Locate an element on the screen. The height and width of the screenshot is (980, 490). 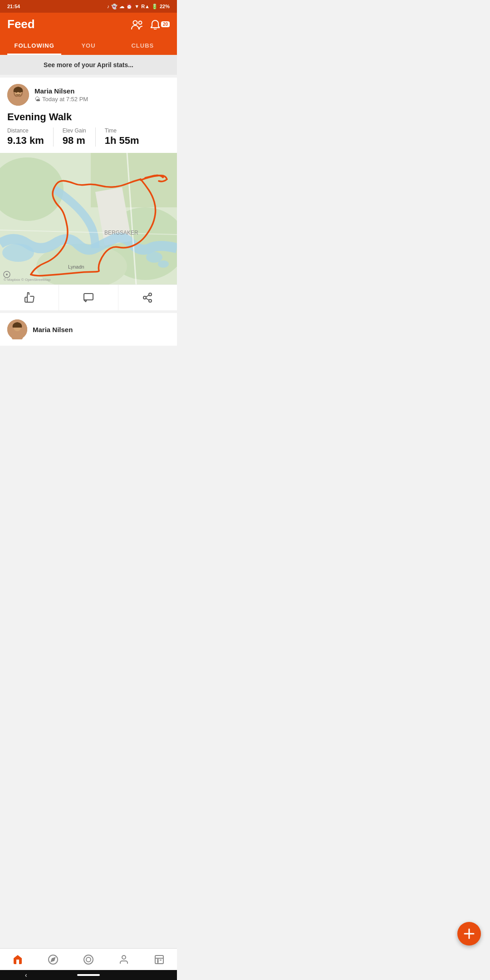
app-header: Feed 20 FOLLOWING YOU CLUBS is located at coordinates (88, 34).